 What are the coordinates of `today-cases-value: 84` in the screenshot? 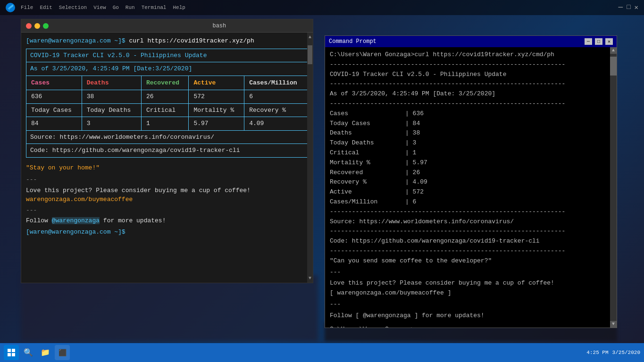 It's located at (54, 124).